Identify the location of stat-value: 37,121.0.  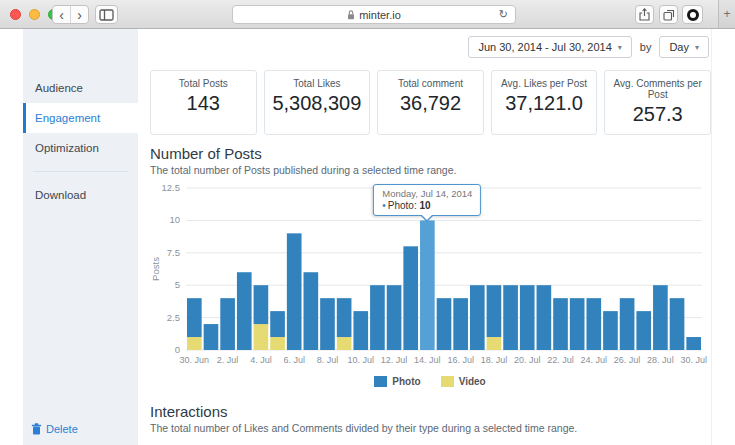
(544, 104).